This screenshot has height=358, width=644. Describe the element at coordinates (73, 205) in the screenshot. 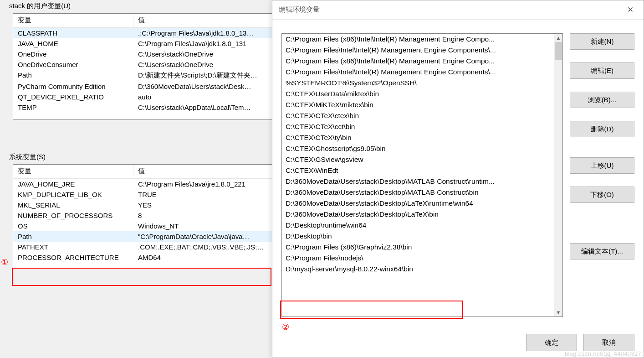

I see `var-name-cell: MKL_SERIAL` at that location.